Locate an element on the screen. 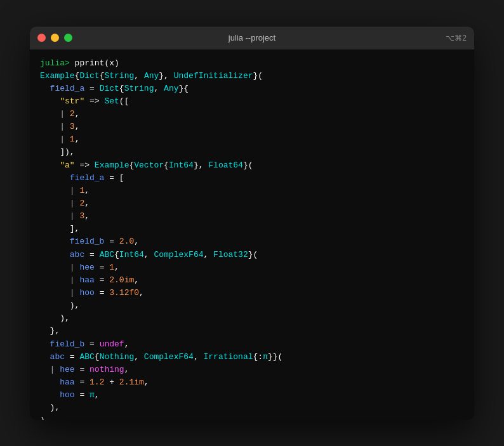 The image size is (504, 446). line-16: abc = ABC{Int64, ComplexF64, Float32}( is located at coordinates (252, 255).